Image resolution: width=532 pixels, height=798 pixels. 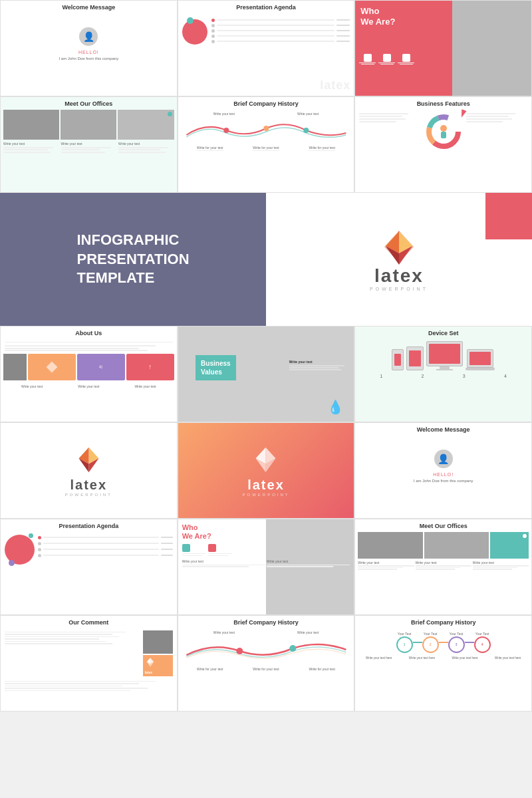 I want to click on col-lines, so click(x=31, y=150).